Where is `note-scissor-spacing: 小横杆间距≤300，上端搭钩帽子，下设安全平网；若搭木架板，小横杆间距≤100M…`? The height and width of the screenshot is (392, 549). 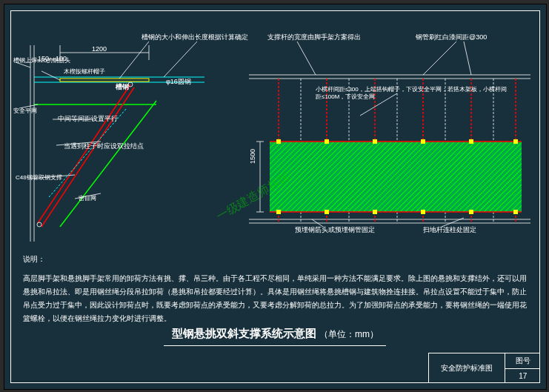
note-scissor-spacing: 小横杆间距≤300，上端搭钩帽子，下设安全平网；若搭木架板，小横杆间距≤100M… is located at coordinates (412, 93).